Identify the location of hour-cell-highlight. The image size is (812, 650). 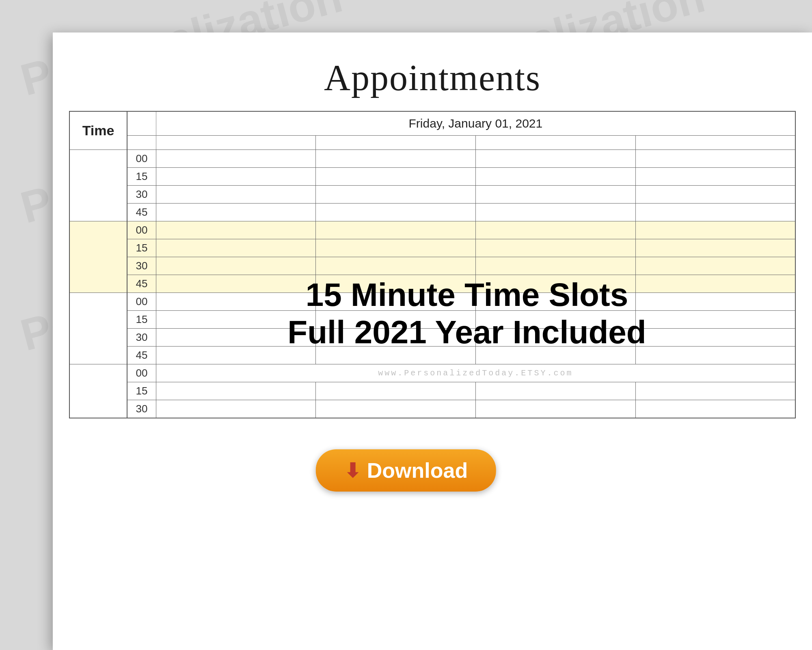
(98, 257).